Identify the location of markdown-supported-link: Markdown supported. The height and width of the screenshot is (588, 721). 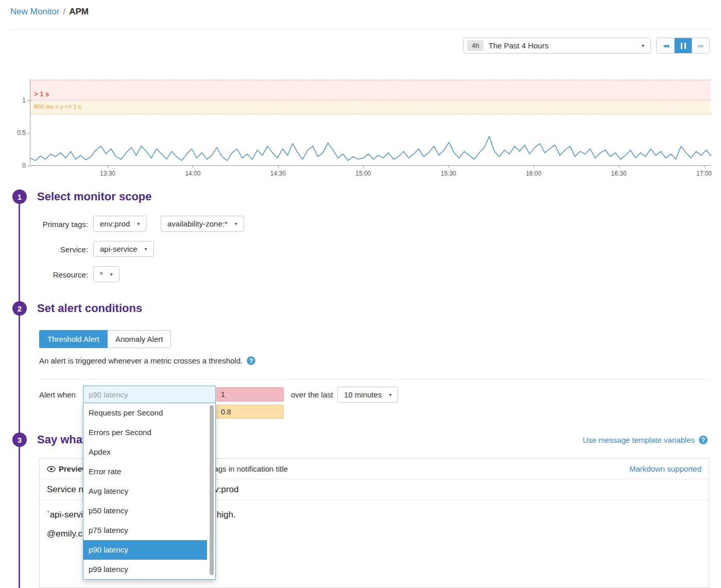
(665, 469).